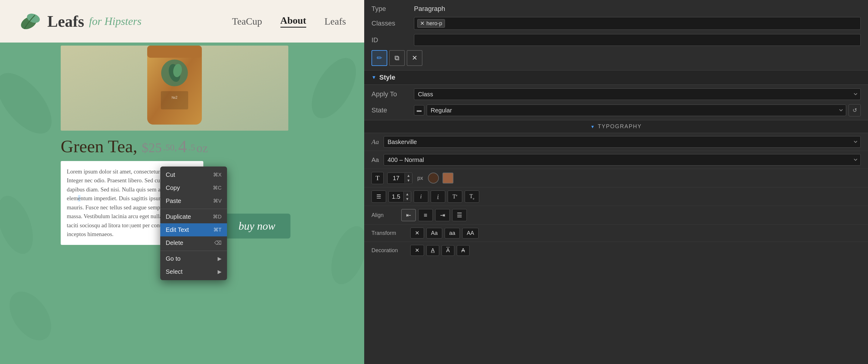 This screenshot has height=364, width=868. What do you see at coordinates (407, 196) in the screenshot?
I see `line-height-spinner: ▲ ▼` at bounding box center [407, 196].